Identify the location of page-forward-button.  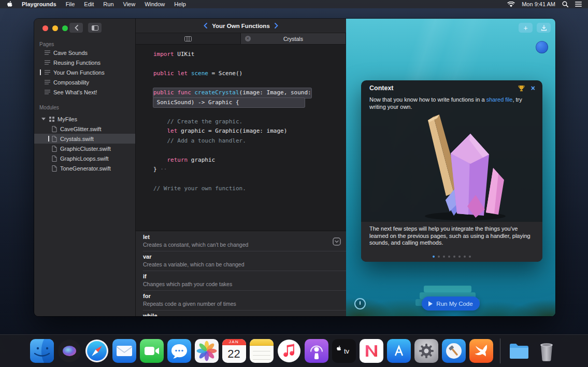
(277, 26).